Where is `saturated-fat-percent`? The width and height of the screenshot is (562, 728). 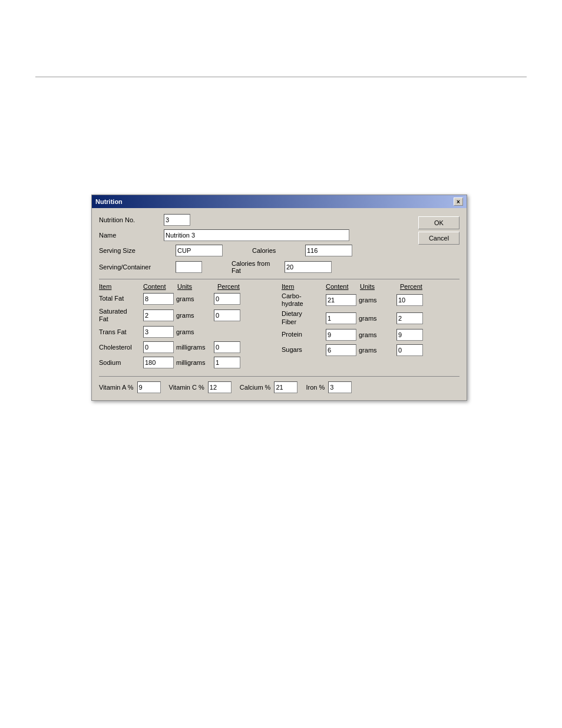
saturated-fat-percent is located at coordinates (227, 315).